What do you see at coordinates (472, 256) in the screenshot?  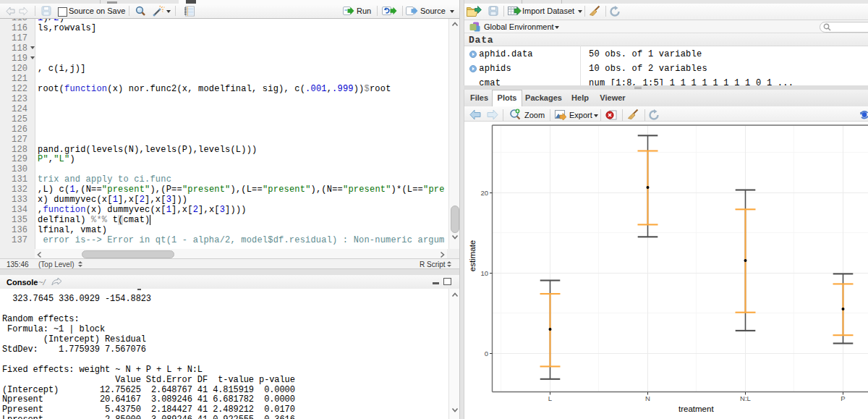 I see `svg-text: estimate` at bounding box center [472, 256].